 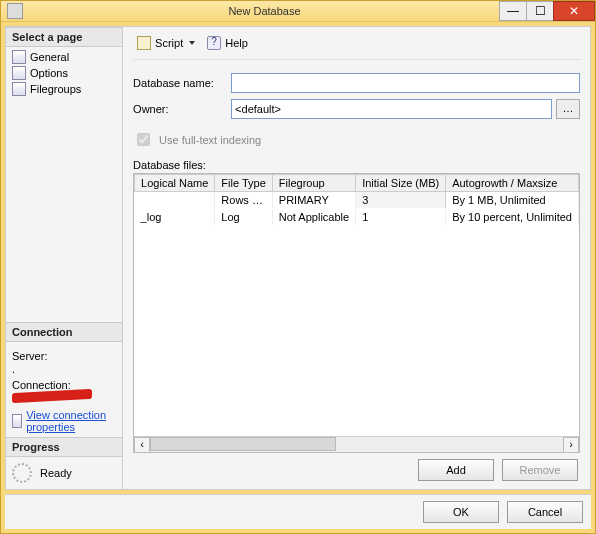 I want to click on connection-value-redacted, so click(x=52, y=396).